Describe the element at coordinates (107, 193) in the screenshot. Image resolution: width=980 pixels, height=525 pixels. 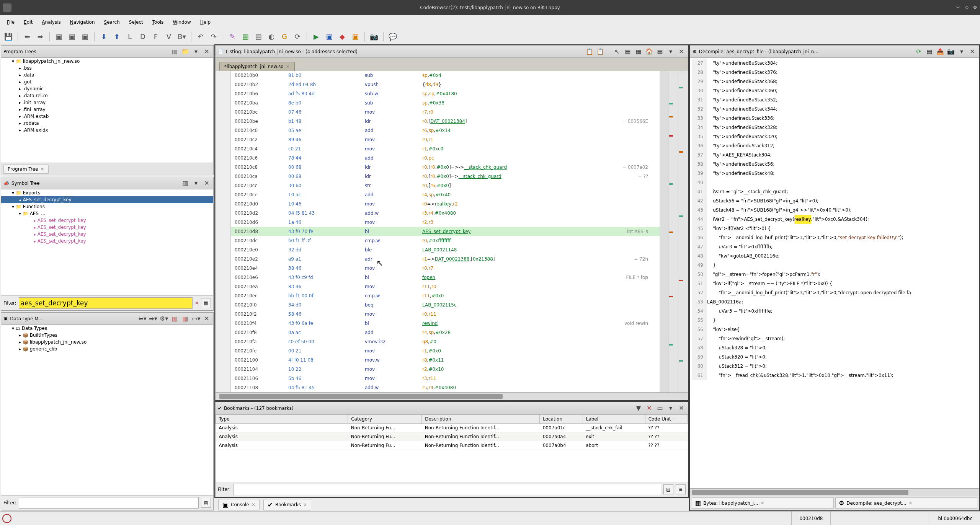
I see `st-exports: ▾ 📁 Exports` at that location.